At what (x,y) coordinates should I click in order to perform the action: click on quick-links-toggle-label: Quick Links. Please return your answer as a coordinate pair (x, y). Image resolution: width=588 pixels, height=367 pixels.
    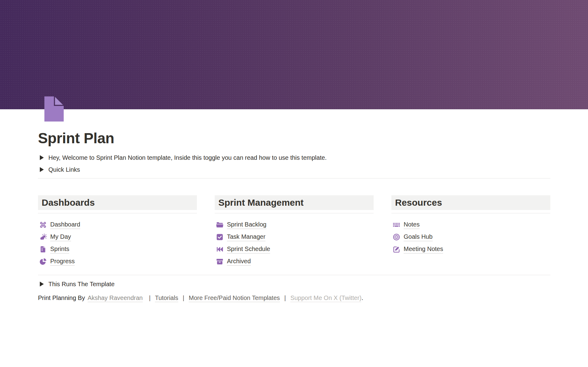
    Looking at the image, I should click on (64, 170).